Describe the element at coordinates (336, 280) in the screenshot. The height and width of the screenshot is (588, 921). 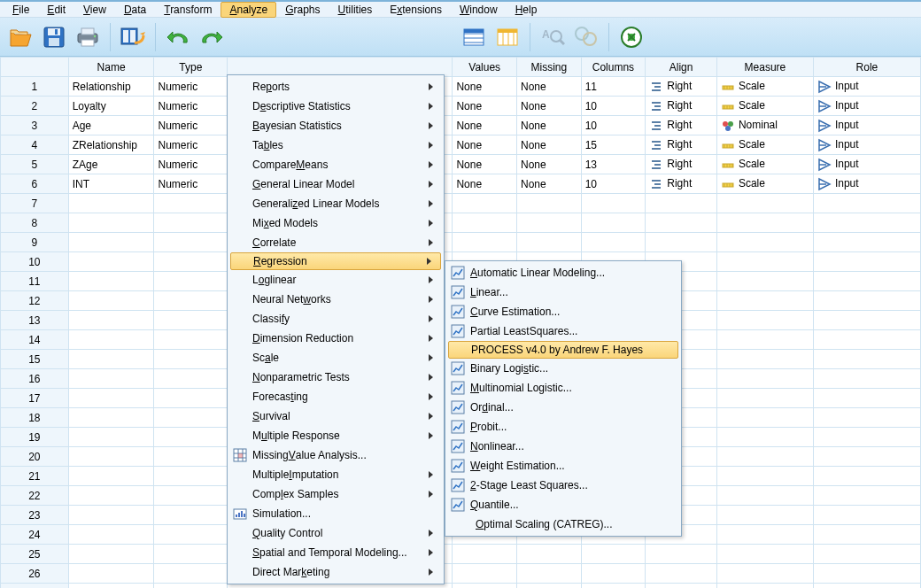
I see `analyze-item-loglinear: Loglinear` at that location.